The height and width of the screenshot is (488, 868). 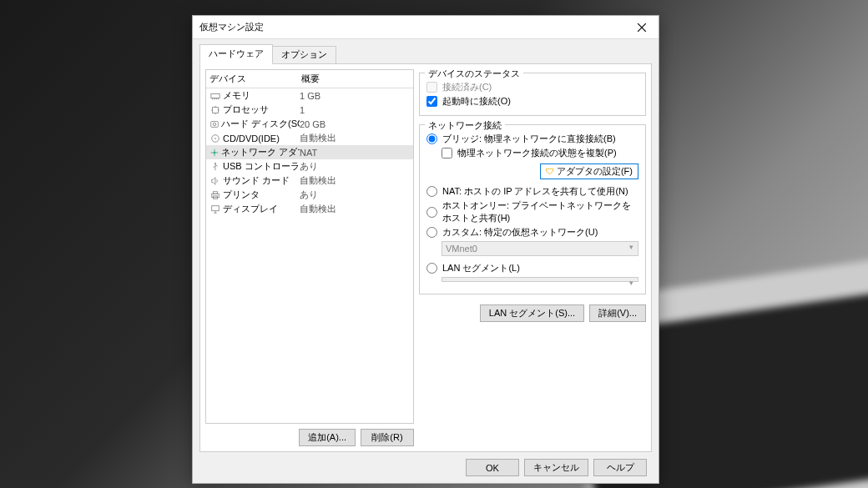 I want to click on dialog-footer: OK キャンセル ヘルプ, so click(x=426, y=464).